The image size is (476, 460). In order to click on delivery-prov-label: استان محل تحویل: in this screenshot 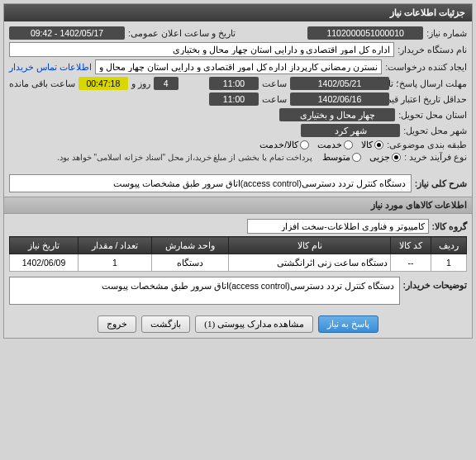, I will do `click(433, 115)`.